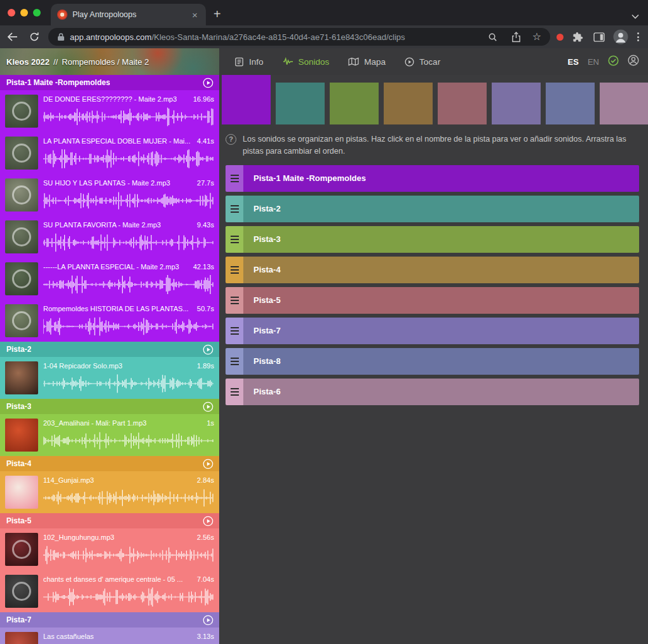 This screenshot has width=648, height=644. What do you see at coordinates (433, 141) in the screenshot?
I see `hint: ? Los sonidos se organizan en pistas. Ha…` at bounding box center [433, 141].